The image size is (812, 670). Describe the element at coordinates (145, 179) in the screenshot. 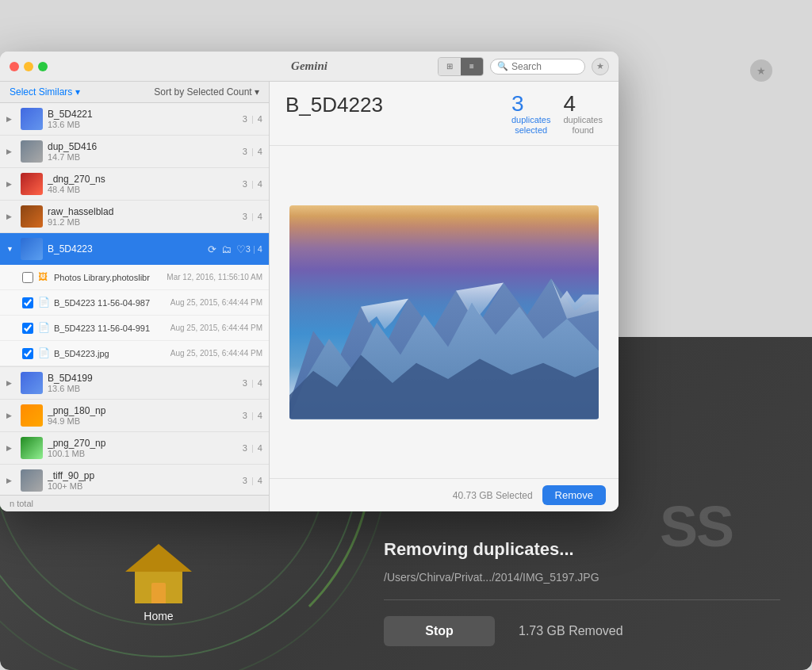

I see `file-name-2: _dng_270_ns` at that location.